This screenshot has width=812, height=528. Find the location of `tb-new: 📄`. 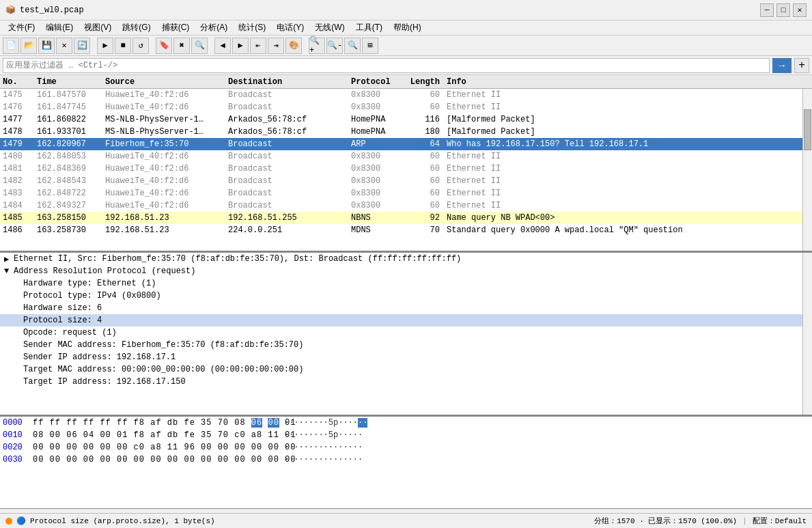

tb-new: 📄 is located at coordinates (11, 46).